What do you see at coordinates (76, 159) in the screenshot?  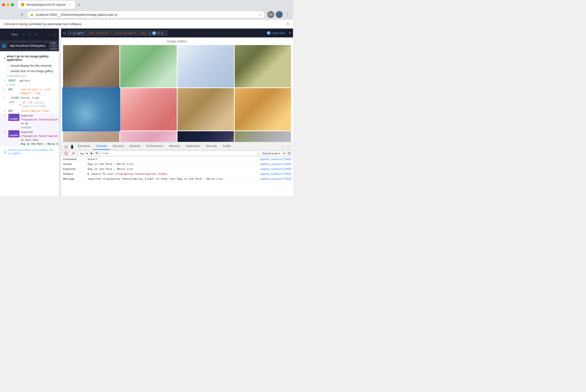 I see `label-command: Command:` at bounding box center [76, 159].